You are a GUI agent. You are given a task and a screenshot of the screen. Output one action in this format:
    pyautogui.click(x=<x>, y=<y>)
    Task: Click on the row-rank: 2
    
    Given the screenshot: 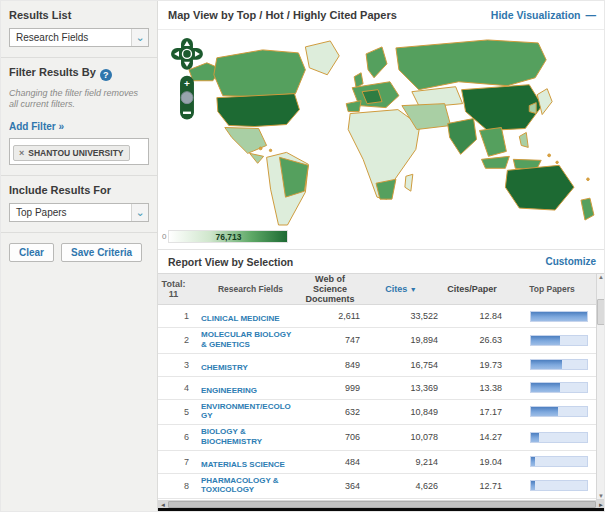 What is the action you would take?
    pyautogui.click(x=176, y=340)
    